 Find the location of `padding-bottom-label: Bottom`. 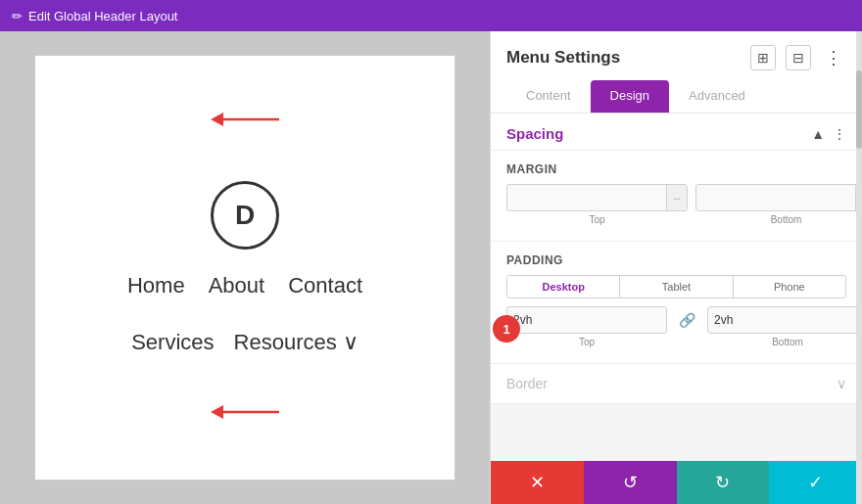

padding-bottom-label: Bottom is located at coordinates (788, 343).